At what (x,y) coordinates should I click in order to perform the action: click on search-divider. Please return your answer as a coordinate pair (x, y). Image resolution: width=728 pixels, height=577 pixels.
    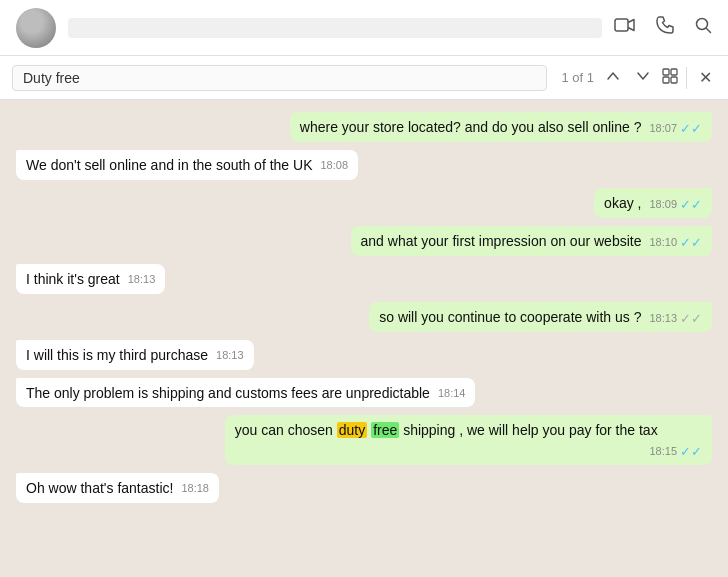
    Looking at the image, I should click on (686, 78).